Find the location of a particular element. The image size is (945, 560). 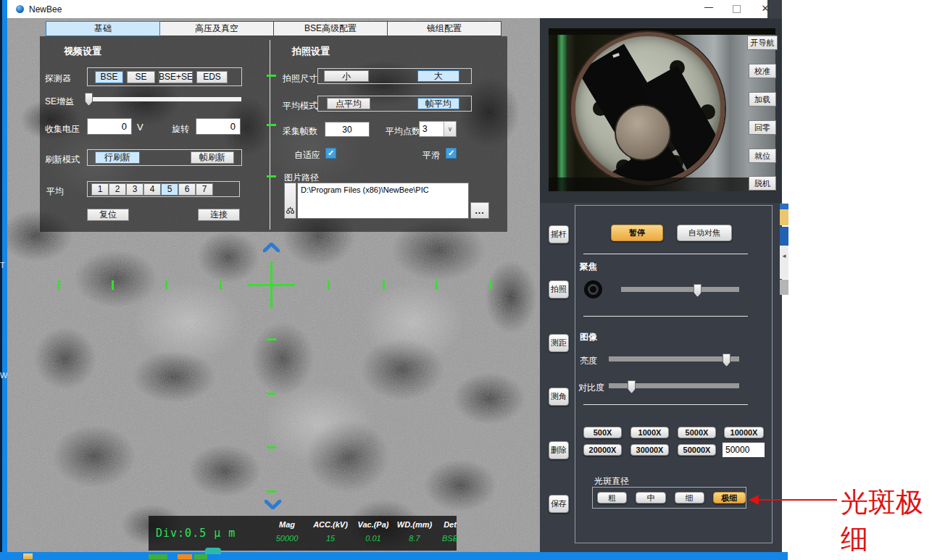

smooth-label: 平滑 is located at coordinates (431, 155).